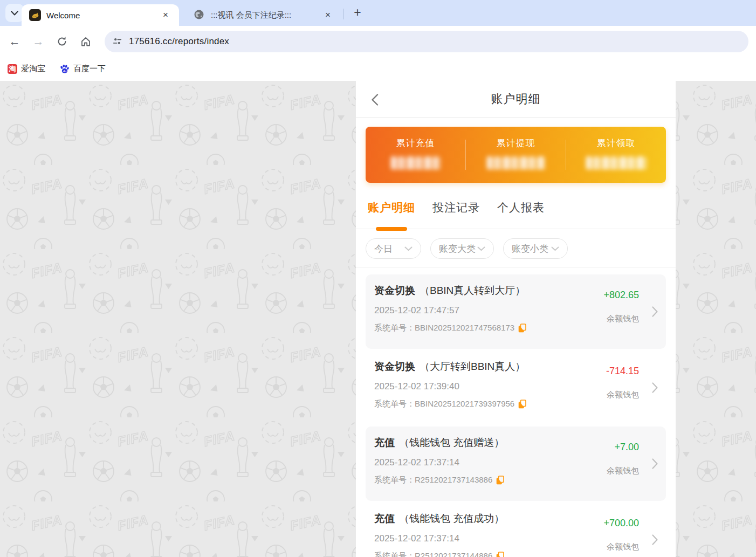 The height and width of the screenshot is (557, 756). What do you see at coordinates (434, 480) in the screenshot?
I see `transaction-order-number: 系统单号：R2512021737143886` at bounding box center [434, 480].